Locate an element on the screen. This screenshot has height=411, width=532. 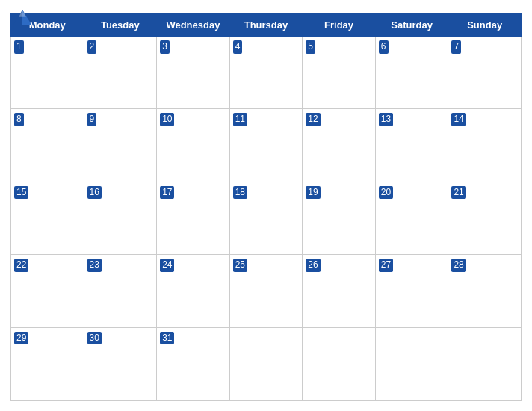
date-number: 29 is located at coordinates (21, 339).